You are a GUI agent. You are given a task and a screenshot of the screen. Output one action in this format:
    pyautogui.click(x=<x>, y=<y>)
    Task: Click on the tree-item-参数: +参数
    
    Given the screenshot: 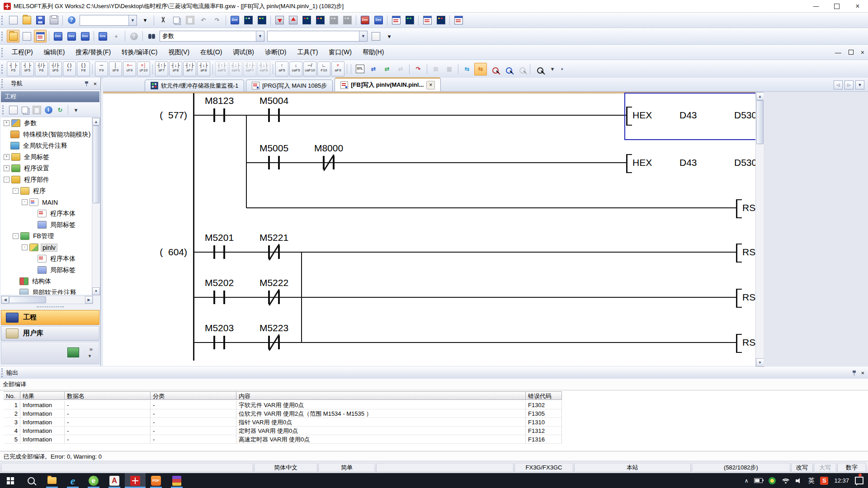 What is the action you would take?
    pyautogui.click(x=47, y=123)
    